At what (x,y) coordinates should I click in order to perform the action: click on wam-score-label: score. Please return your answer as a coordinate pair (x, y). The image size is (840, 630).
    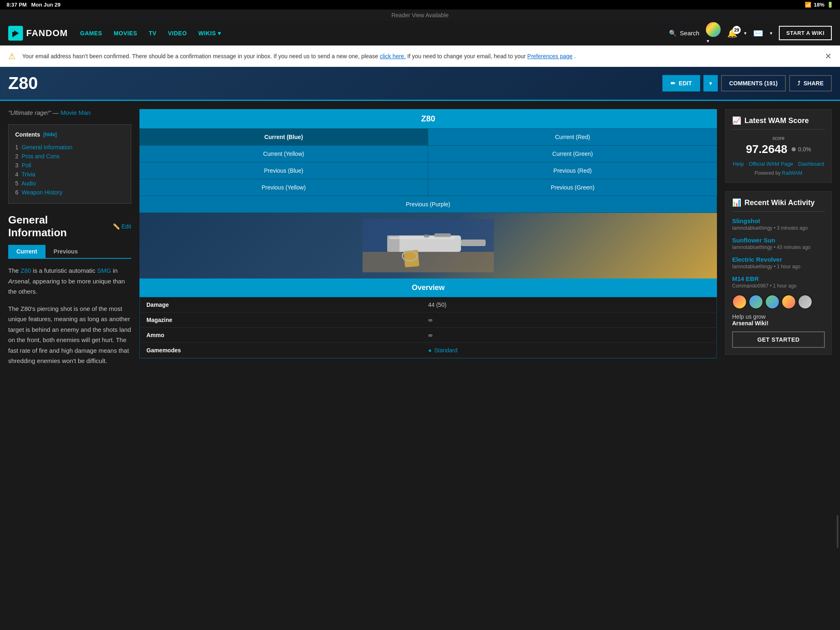
    Looking at the image, I should click on (778, 138).